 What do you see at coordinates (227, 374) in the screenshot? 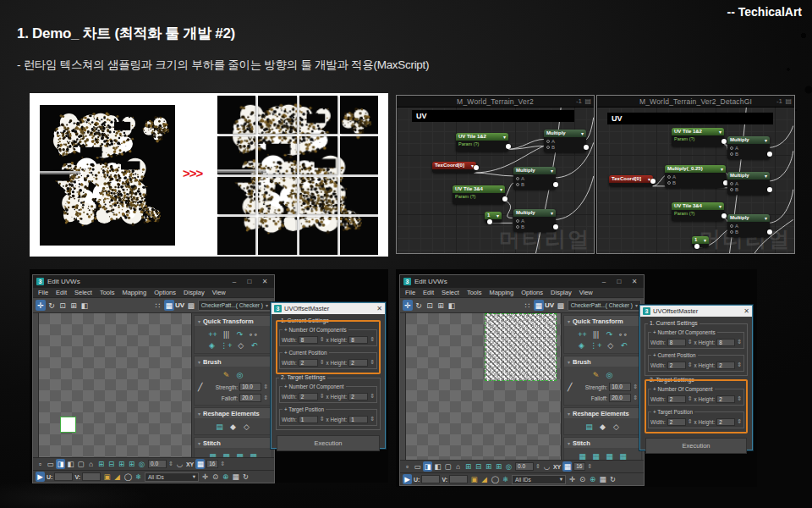
I see `paint-move-brush-icon: ✎` at bounding box center [227, 374].